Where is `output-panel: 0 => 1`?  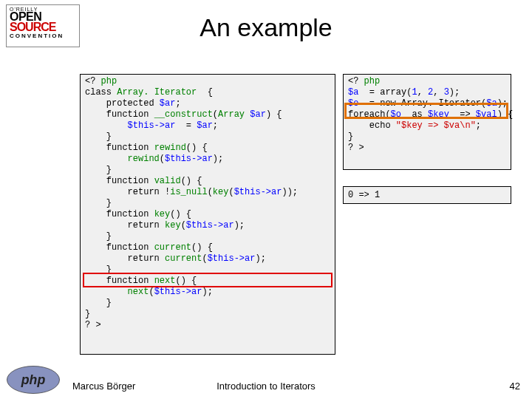
output-panel: 0 => 1 is located at coordinates (427, 195).